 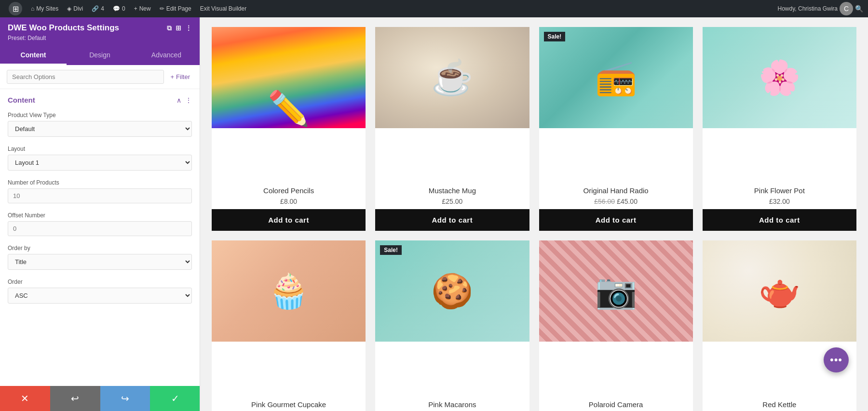 I want to click on more-icon: ⋮, so click(x=189, y=28).